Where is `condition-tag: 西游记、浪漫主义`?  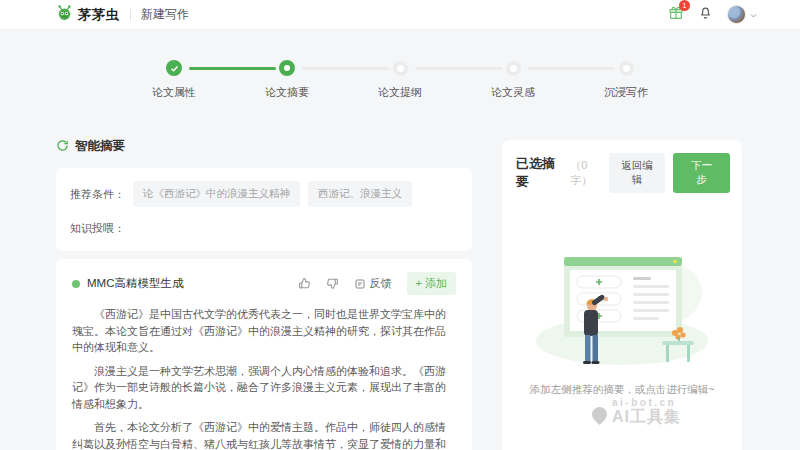 condition-tag: 西游记、浪漫主义 is located at coordinates (360, 194).